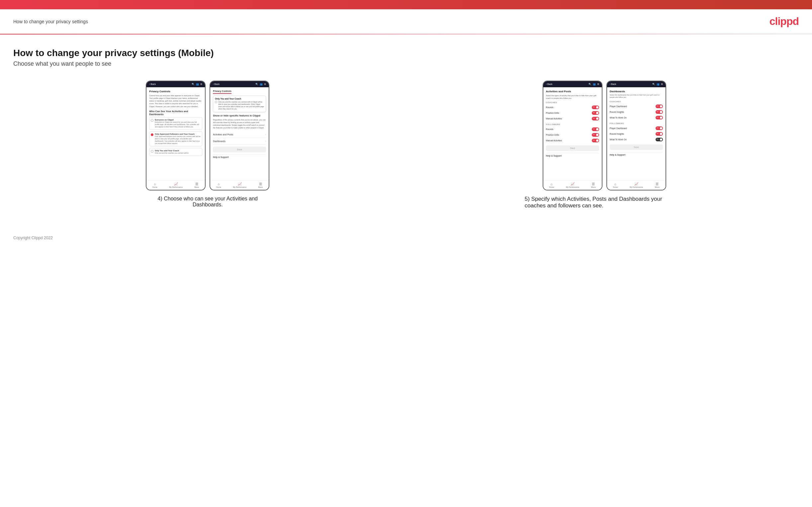 This screenshot has width=812, height=507. I want to click on settings-icon: ⚙, so click(201, 84).